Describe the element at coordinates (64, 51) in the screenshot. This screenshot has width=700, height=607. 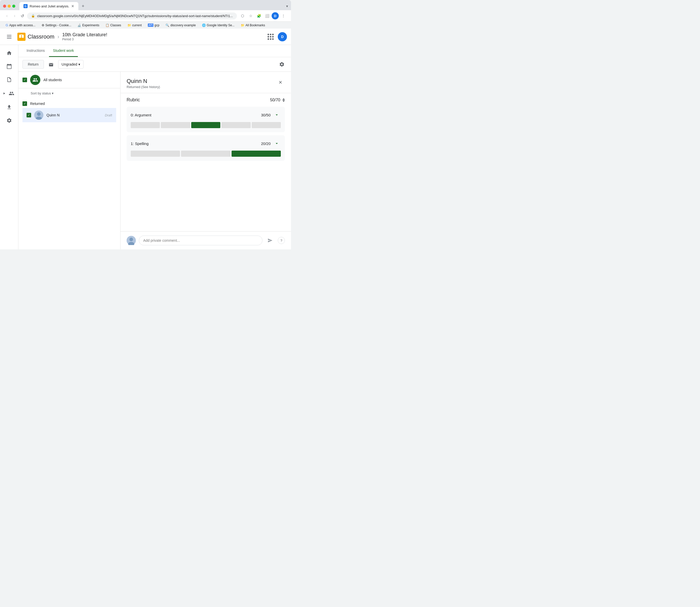
I see `tab-student-work: Student work` at that location.